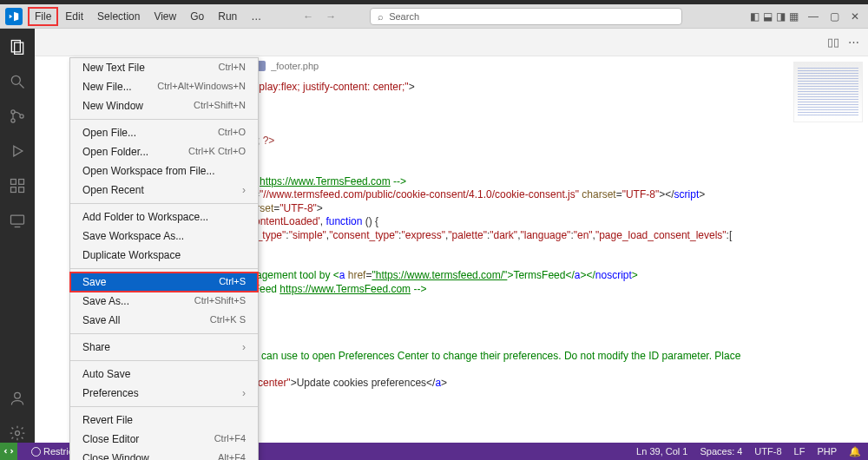 The width and height of the screenshot is (868, 460). What do you see at coordinates (755, 16) in the screenshot?
I see `layout-left-icon: ◧` at bounding box center [755, 16].